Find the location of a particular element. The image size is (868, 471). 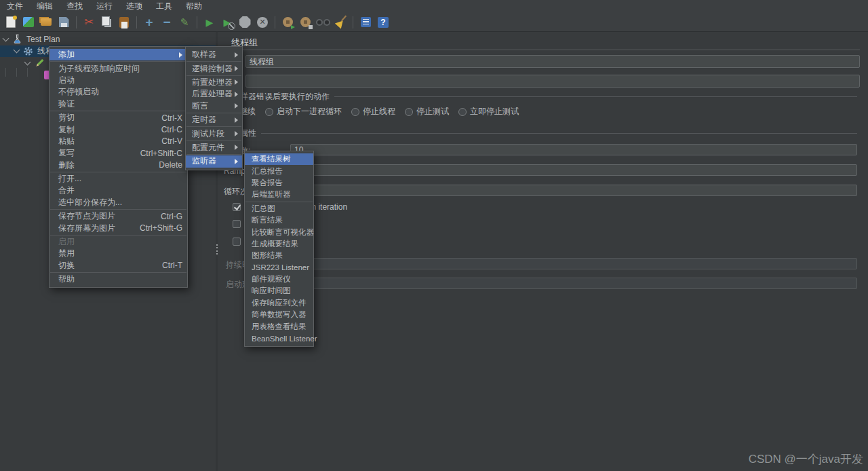

menu-item-assertion-results: 断言结果 is located at coordinates (279, 220).